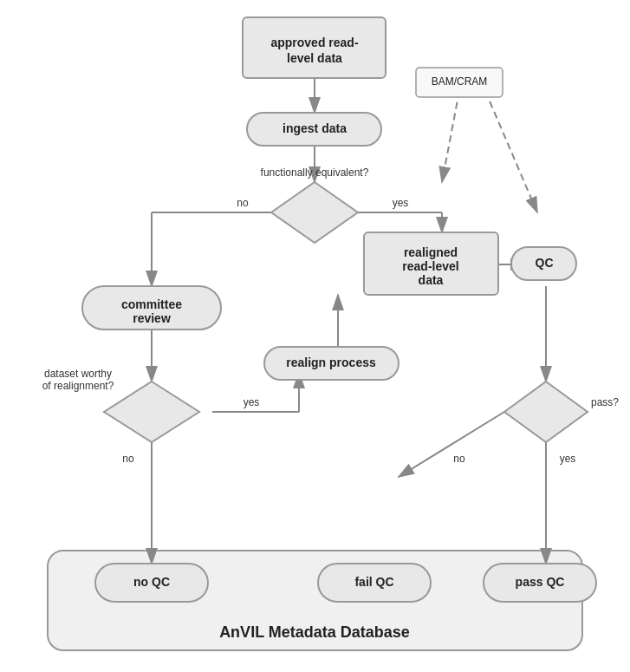 This screenshot has width=630, height=672. Describe the element at coordinates (331, 362) in the screenshot. I see `realign-process-label: realign process` at that location.